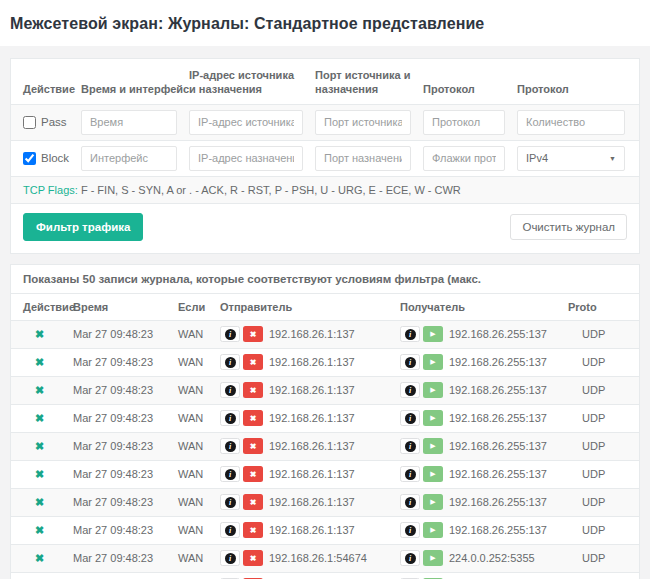  Describe the element at coordinates (363, 82) in the screenshot. I see `filter-col-port: Порт источника и назначения` at that location.